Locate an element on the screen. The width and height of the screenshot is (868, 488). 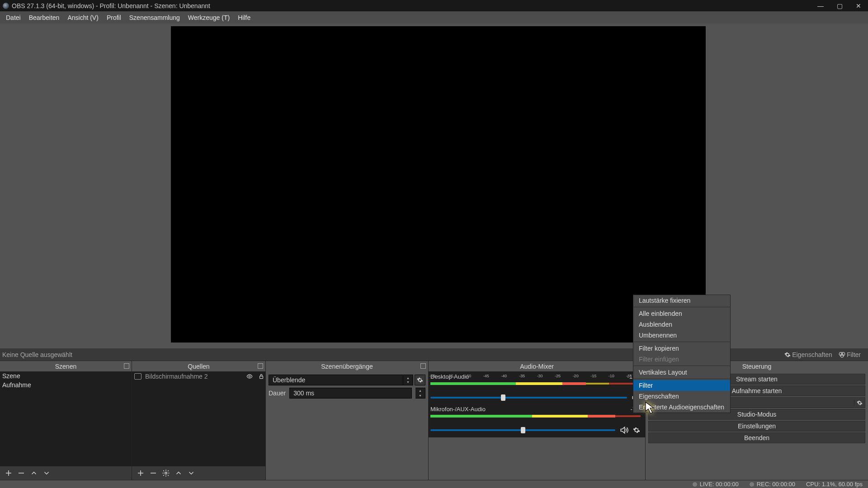
db-ticks: -60-55-50-45-40-35-30-25-20-15-10-50 is located at coordinates (537, 376).